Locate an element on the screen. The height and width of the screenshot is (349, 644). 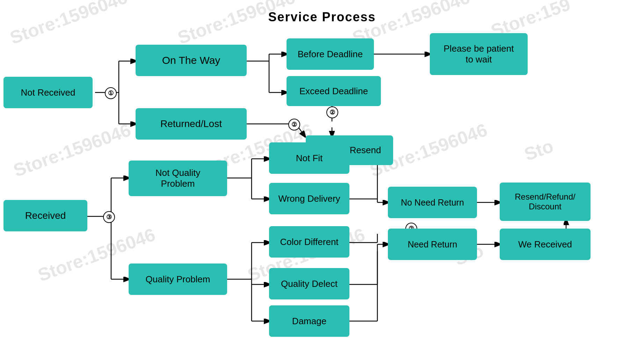
node-not-fit: Not Fit is located at coordinates (309, 158).